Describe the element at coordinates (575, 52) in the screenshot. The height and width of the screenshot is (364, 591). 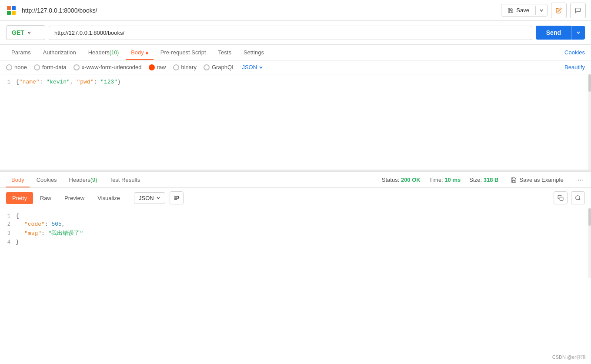
I see `cookies-link: Cookies` at that location.